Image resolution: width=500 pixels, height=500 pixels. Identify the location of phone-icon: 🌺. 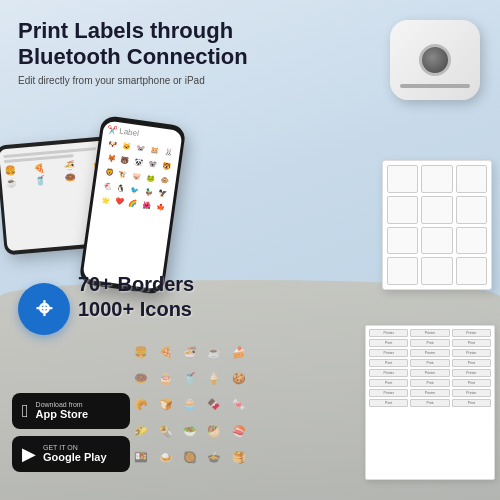
(147, 206).